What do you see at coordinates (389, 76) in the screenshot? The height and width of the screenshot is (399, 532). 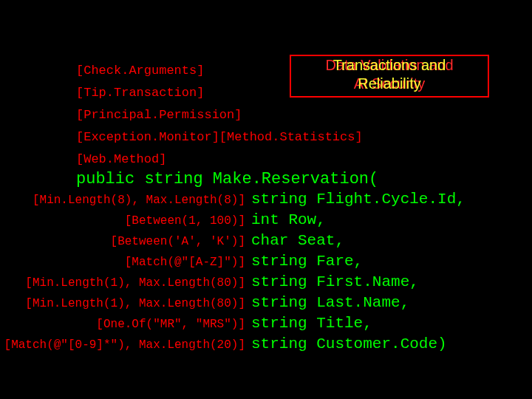 I see `title-box` at bounding box center [389, 76].